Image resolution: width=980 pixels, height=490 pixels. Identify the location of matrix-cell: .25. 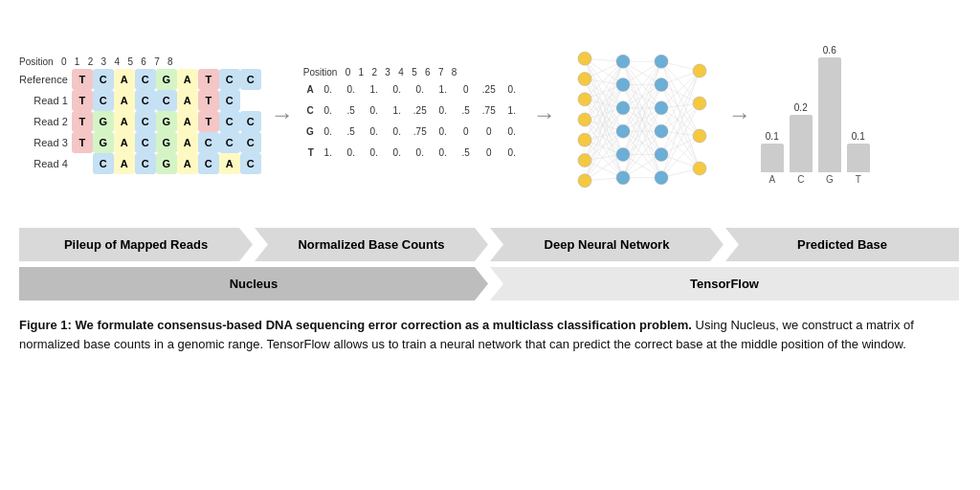
(489, 90).